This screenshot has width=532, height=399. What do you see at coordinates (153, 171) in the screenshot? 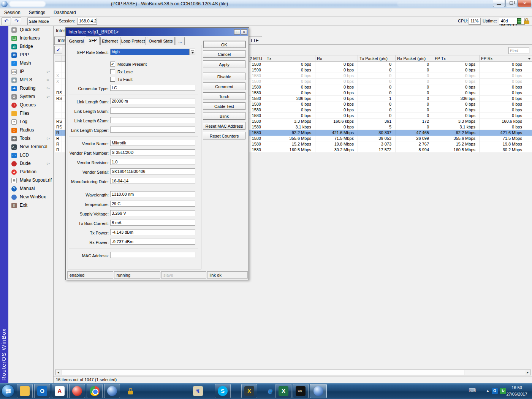
I see `field-vendor-serial-: SK160411B30406` at bounding box center [153, 171].